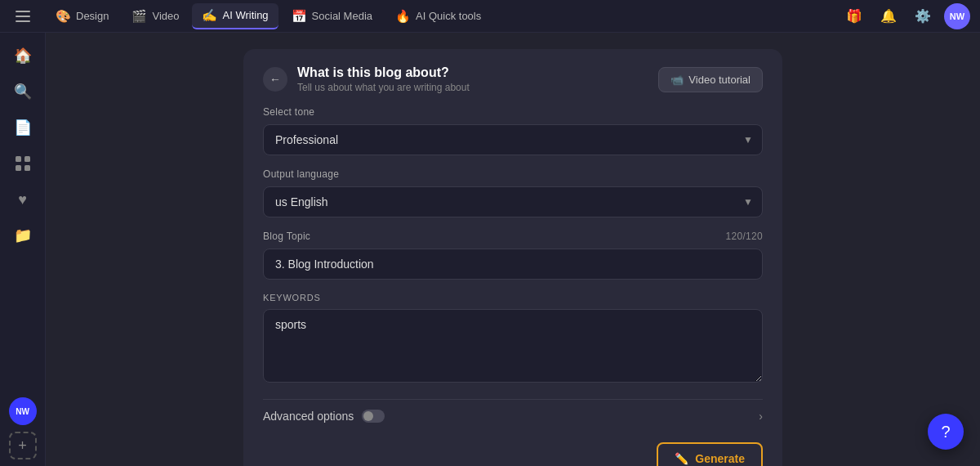  Describe the element at coordinates (64, 16) in the screenshot. I see `design-icon: 🎨` at that location.